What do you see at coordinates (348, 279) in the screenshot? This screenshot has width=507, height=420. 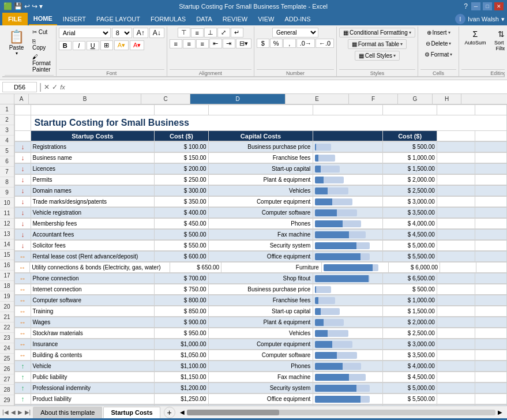 I see `cell-e16` at bounding box center [348, 279].